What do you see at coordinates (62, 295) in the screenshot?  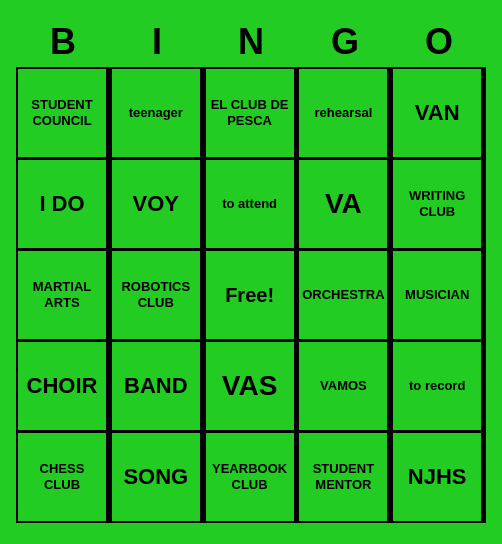 I see `bingo-cell-10: MARTIAL ARTS` at bounding box center [62, 295].